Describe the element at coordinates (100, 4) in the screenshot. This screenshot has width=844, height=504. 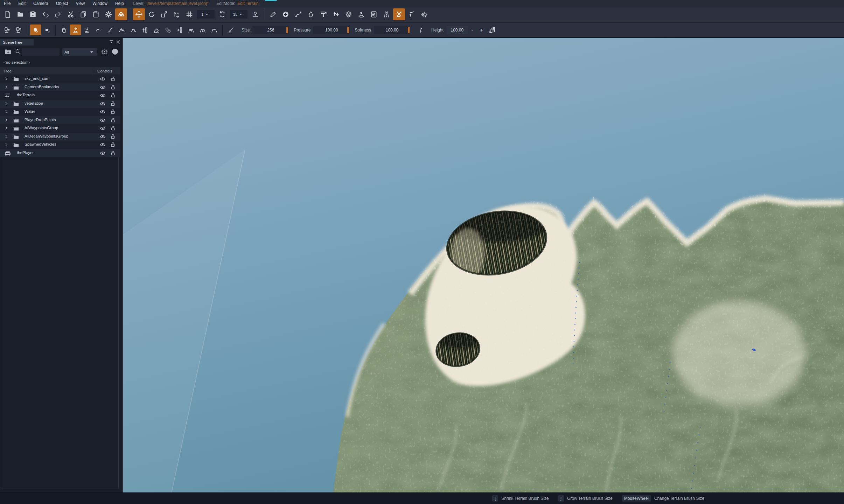
I see `menu-window: Window` at that location.